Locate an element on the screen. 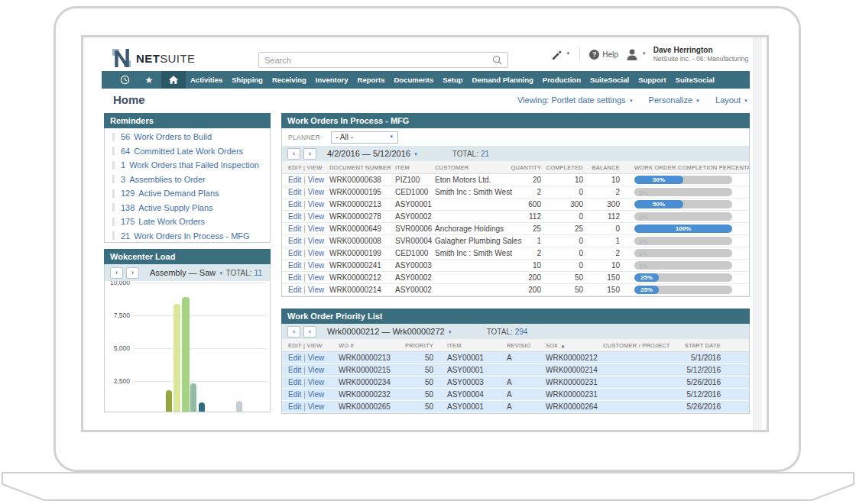  total-value: 294 is located at coordinates (521, 331).